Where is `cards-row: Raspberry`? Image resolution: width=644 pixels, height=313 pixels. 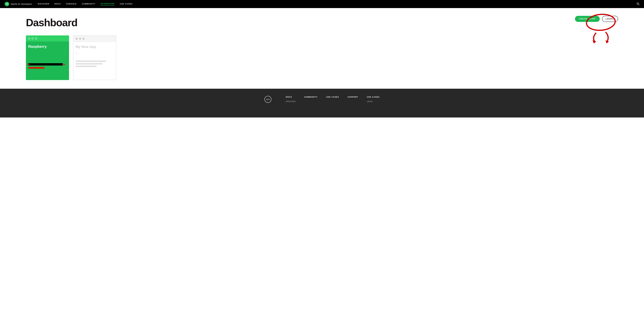 cards-row: Raspberry is located at coordinates (322, 58).